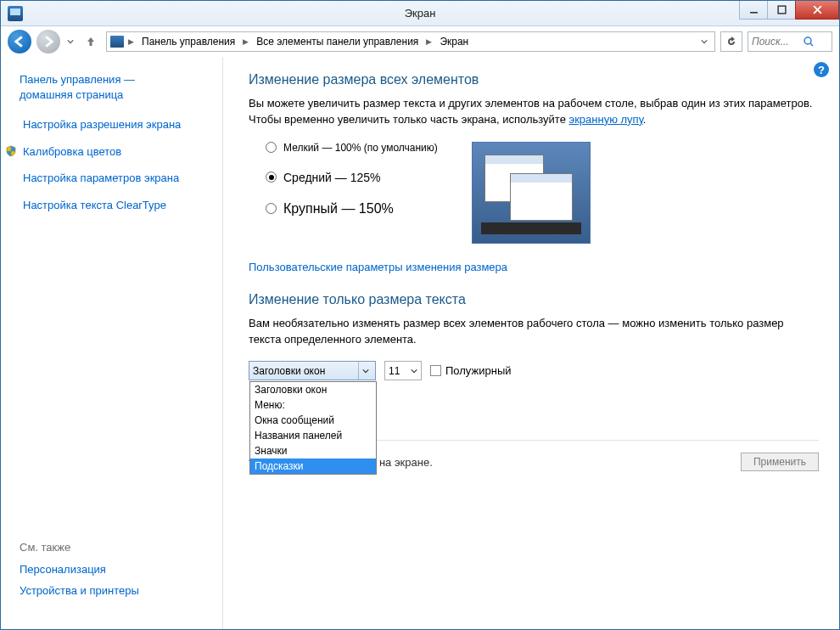  I want to click on help-icon: ?, so click(821, 70).